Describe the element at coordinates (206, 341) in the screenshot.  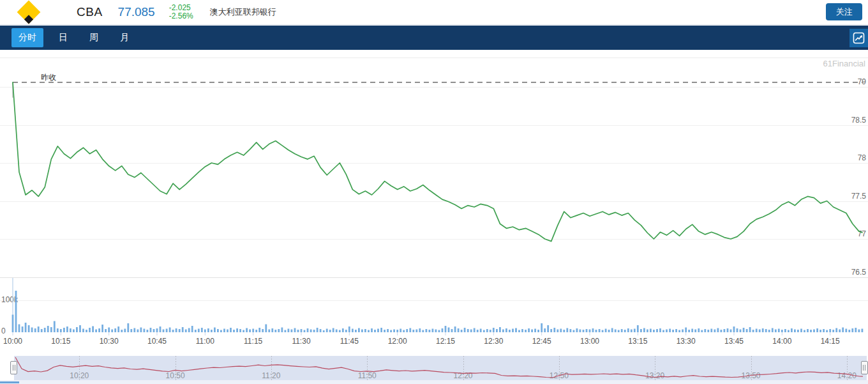
I see `x-axis-label: 11:00` at that location.